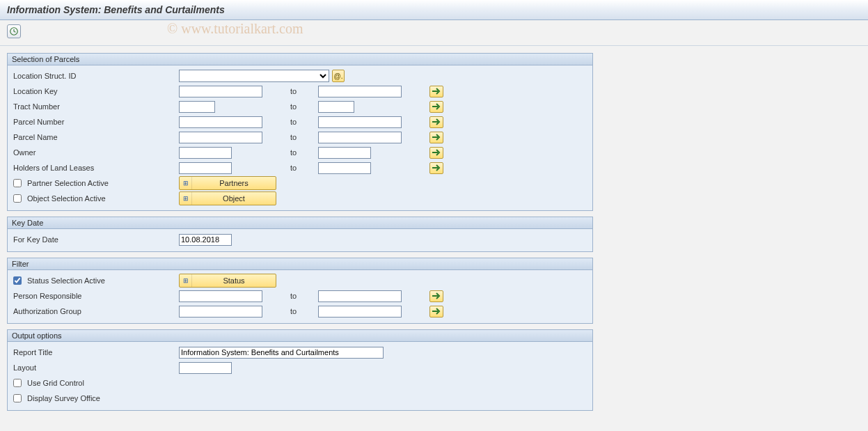 This screenshot has height=431, width=868. I want to click on location-key-to-input, so click(360, 92).